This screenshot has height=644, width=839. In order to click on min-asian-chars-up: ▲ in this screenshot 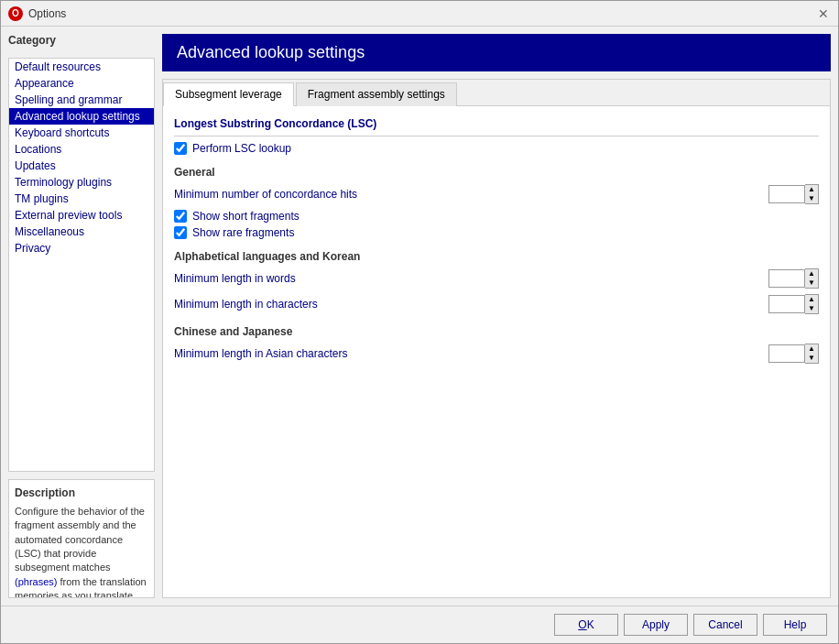, I will do `click(812, 349)`.